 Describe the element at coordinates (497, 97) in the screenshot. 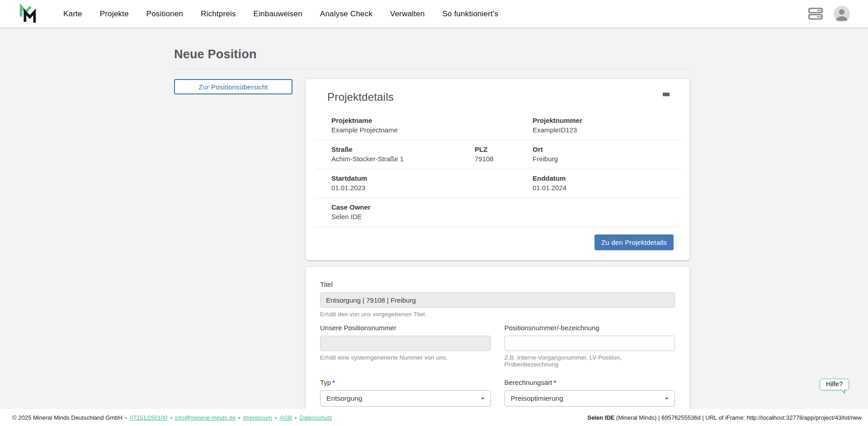

I see `project-details-title: Projektdetails` at that location.